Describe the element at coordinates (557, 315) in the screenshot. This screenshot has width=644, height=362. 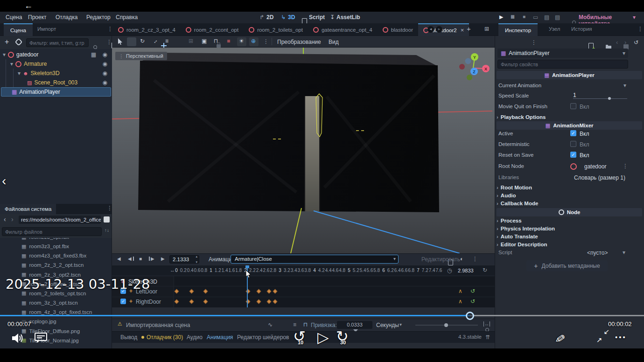
I see `seek-bar-remaining` at that location.